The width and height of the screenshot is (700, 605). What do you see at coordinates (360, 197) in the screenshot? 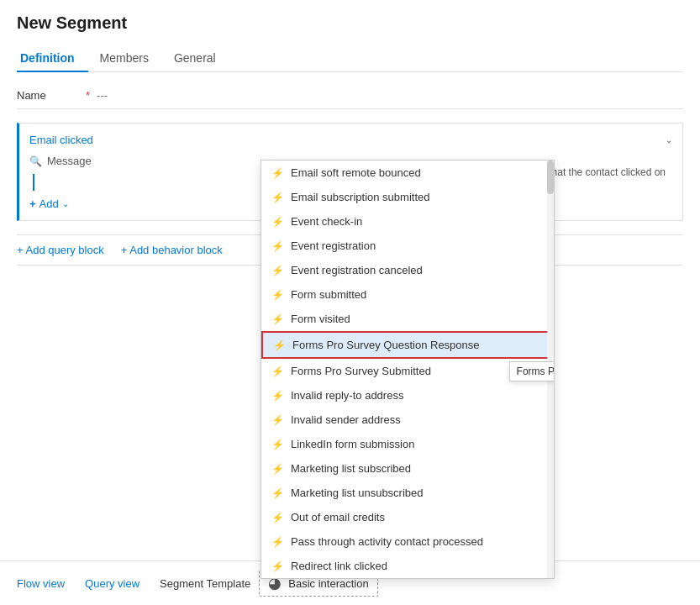
I see `item-label: Email subscription submitted` at bounding box center [360, 197].